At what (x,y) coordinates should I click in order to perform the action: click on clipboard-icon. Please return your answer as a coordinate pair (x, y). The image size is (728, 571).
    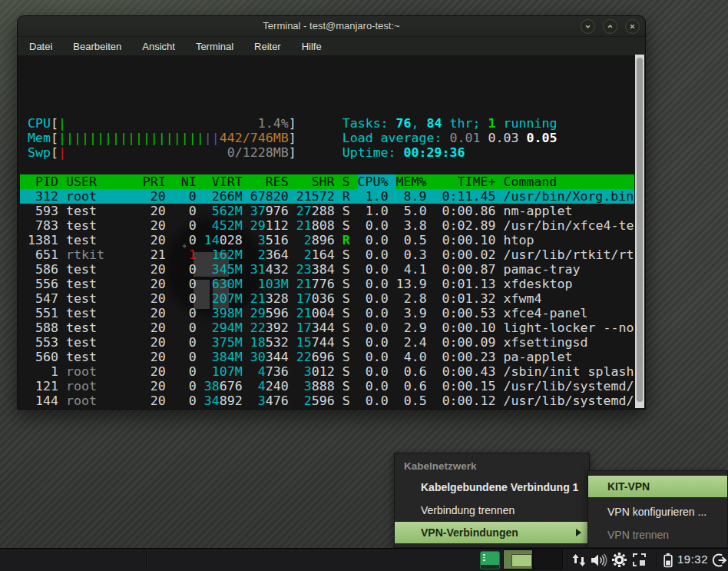
    Looking at the image, I should click on (639, 559).